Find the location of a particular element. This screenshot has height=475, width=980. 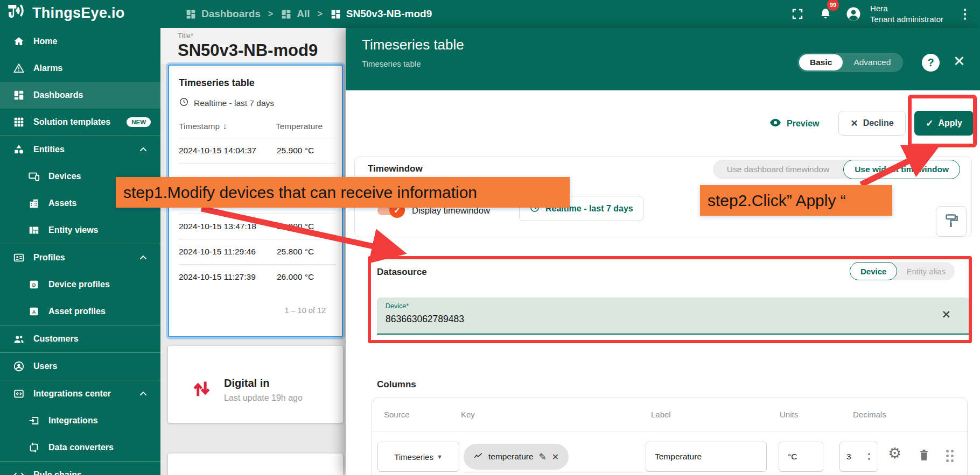

decimals-value: 3 is located at coordinates (849, 457).